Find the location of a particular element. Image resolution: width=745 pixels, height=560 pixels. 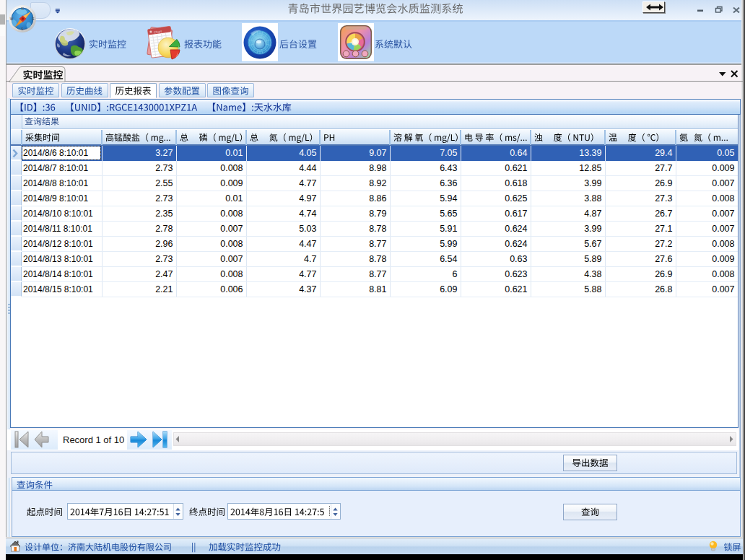

svg-text: W is located at coordinates (12, 19).